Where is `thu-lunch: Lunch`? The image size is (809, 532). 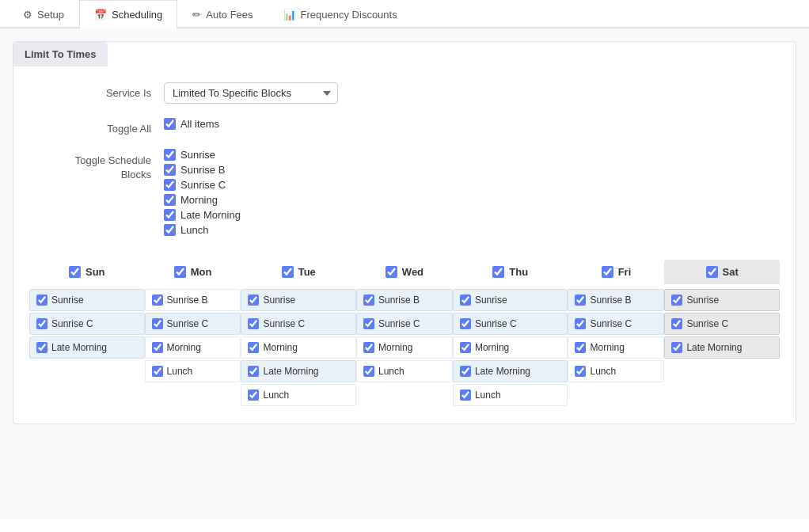
thu-lunch: Lunch is located at coordinates (511, 395).